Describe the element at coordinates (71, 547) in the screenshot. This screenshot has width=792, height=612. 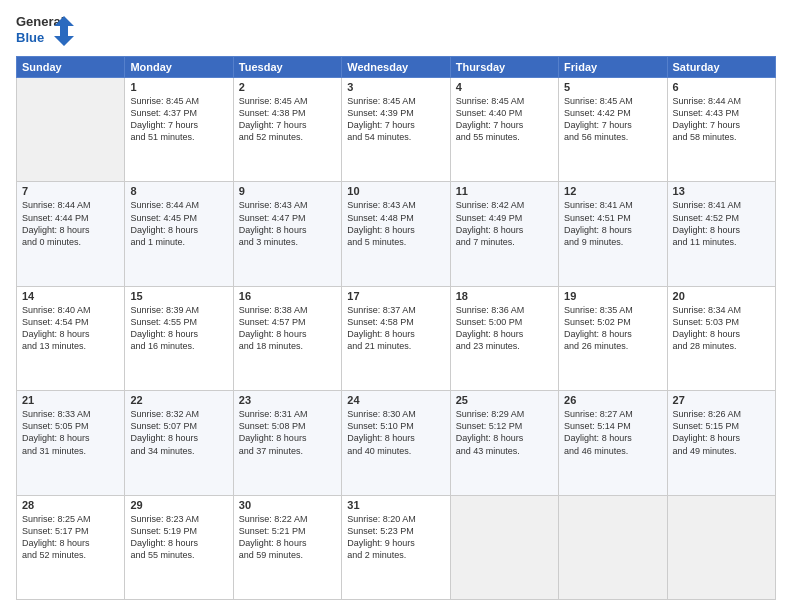
I see `calendar-cell: 28Sunrise: 8:25 AM Sunset: 5:17 PM Dayli…` at that location.